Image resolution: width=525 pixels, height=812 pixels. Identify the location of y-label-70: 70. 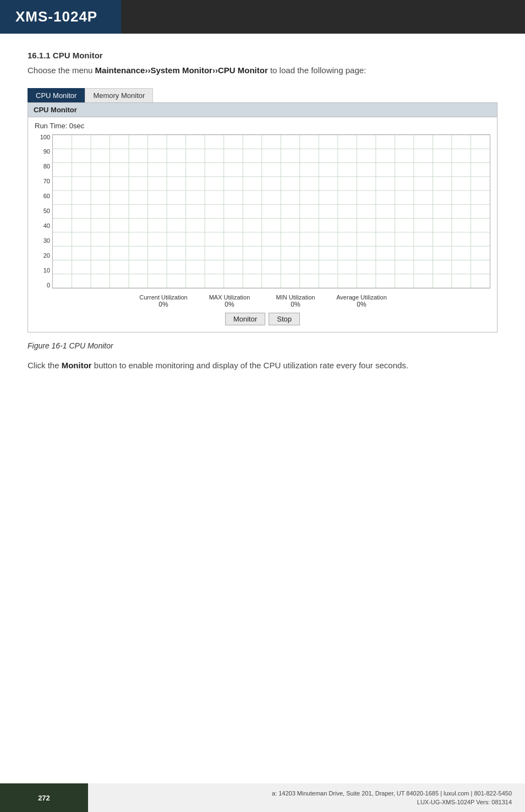
(42, 182).